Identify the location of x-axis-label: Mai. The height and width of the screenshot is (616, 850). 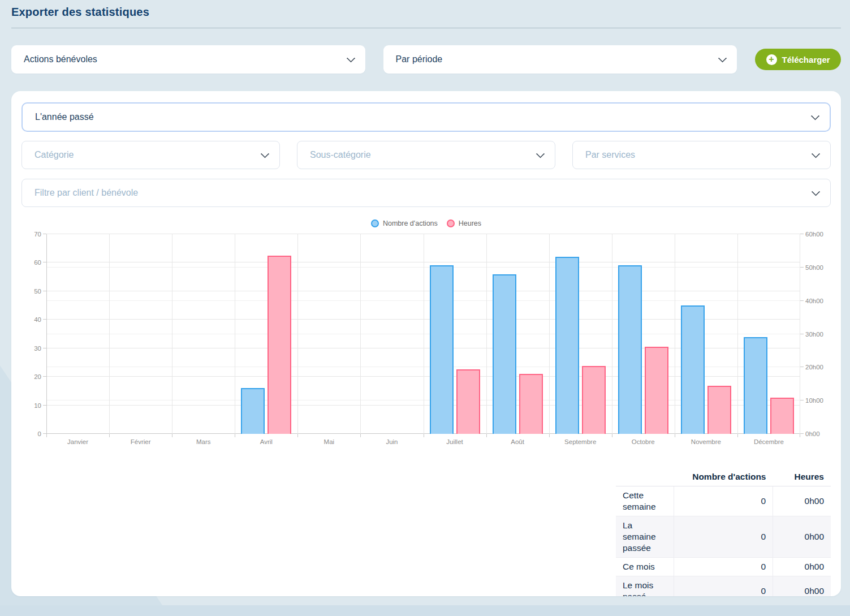
(329, 442).